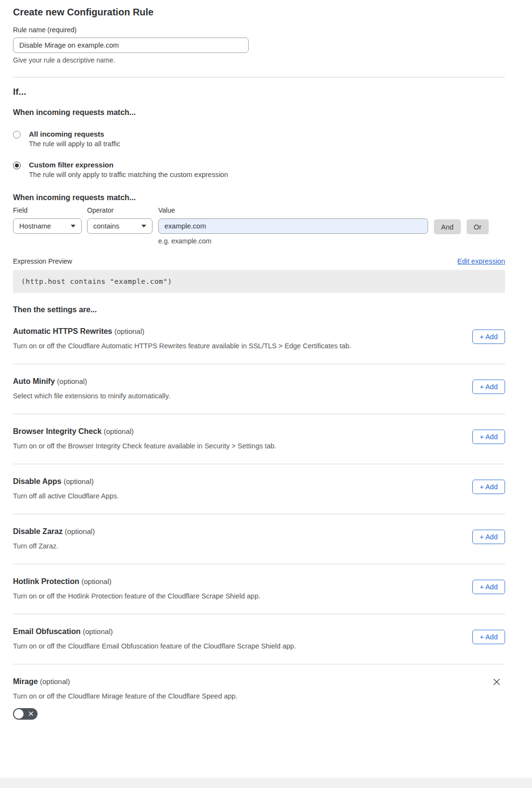  I want to click on or-button: Or, so click(478, 227).